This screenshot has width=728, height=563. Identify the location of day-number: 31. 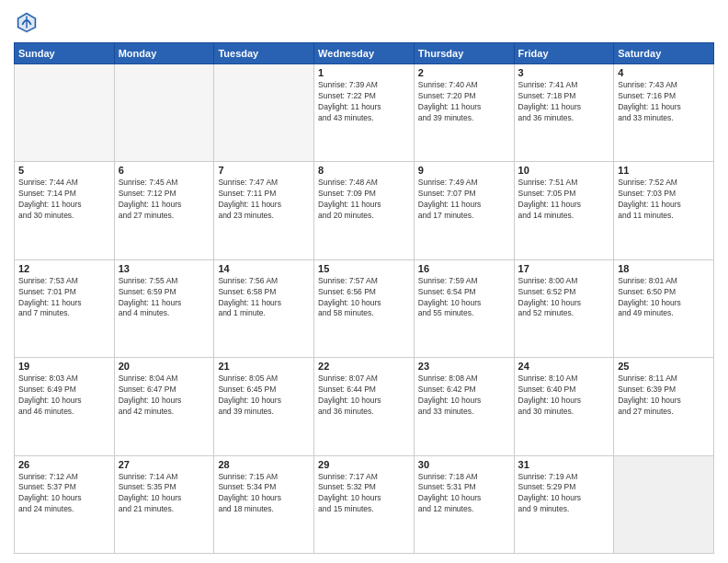
(564, 465).